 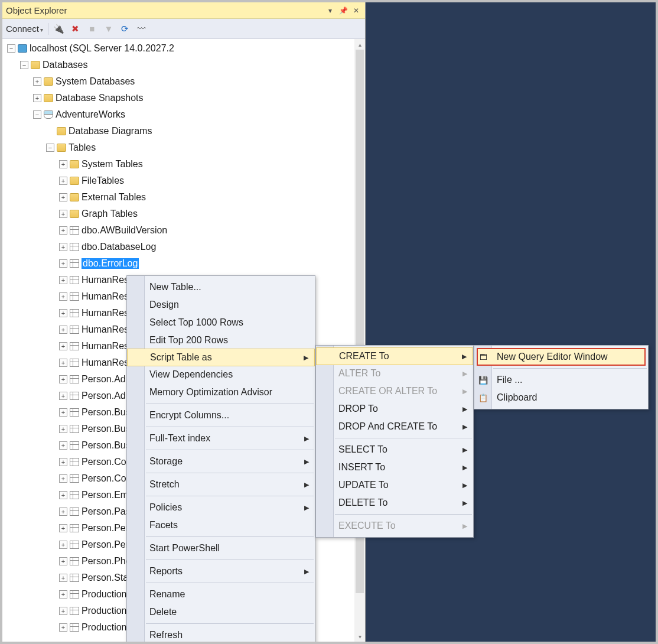 I want to click on menu-item-clipboard: 📋Clipboard, so click(x=561, y=398).